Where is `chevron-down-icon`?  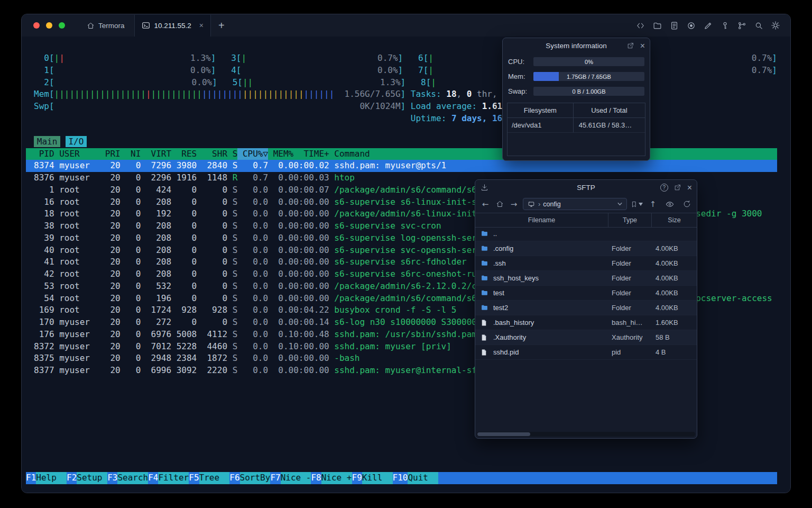 chevron-down-icon is located at coordinates (620, 204).